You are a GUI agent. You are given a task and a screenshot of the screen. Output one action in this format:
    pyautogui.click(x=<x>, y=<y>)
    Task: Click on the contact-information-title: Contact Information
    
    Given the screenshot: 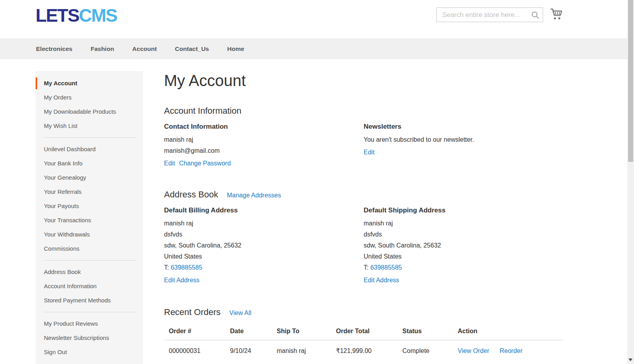 What is the action you would take?
    pyautogui.click(x=264, y=127)
    